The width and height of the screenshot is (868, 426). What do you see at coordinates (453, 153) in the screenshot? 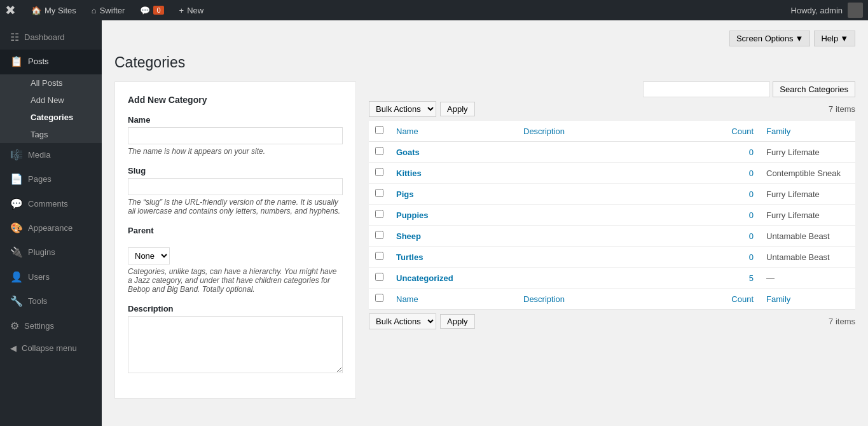
I see `row-name-cell: Goats` at bounding box center [453, 153].